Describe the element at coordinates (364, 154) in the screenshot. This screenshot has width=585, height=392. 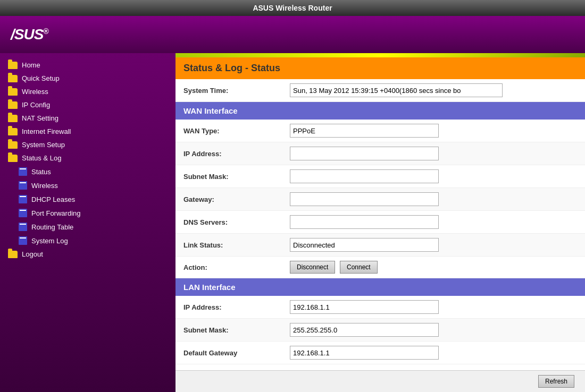
I see `wan-ip-input` at that location.